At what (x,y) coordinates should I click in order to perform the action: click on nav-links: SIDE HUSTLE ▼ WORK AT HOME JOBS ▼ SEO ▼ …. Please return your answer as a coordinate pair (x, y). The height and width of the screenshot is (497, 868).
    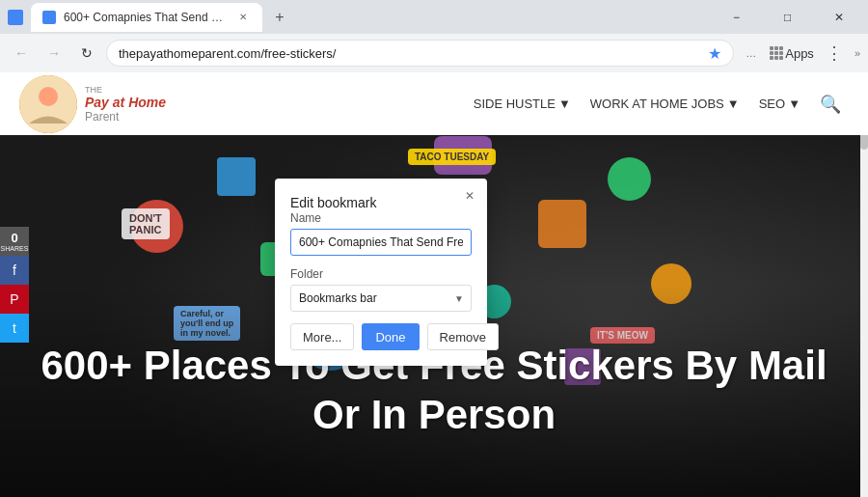
    Looking at the image, I should click on (658, 104).